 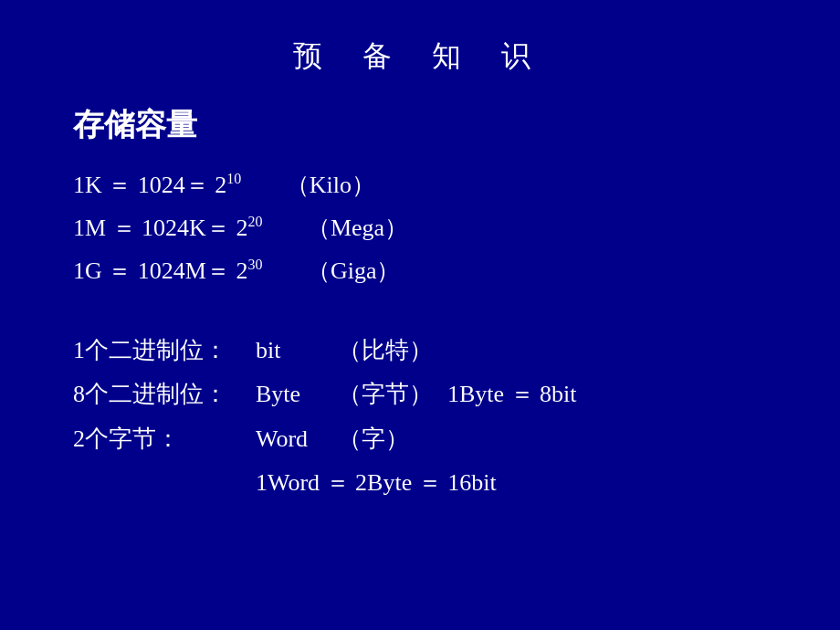 What do you see at coordinates (393, 439) in the screenshot?
I see `word-description: （字）` at bounding box center [393, 439].